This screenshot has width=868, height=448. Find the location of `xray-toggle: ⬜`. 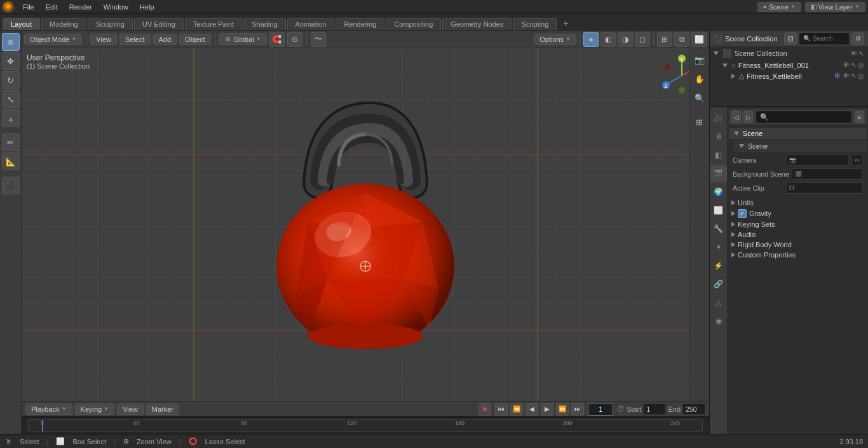

xray-toggle: ⬜ is located at coordinates (699, 39).